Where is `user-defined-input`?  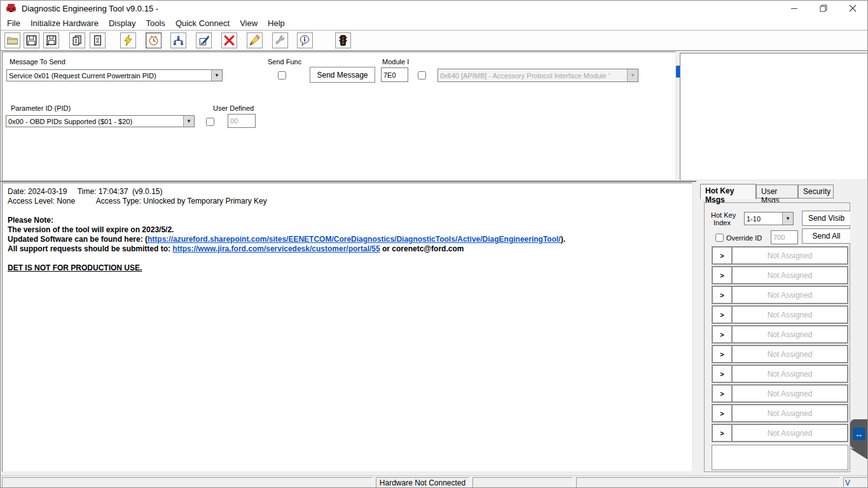
user-defined-input is located at coordinates (242, 121).